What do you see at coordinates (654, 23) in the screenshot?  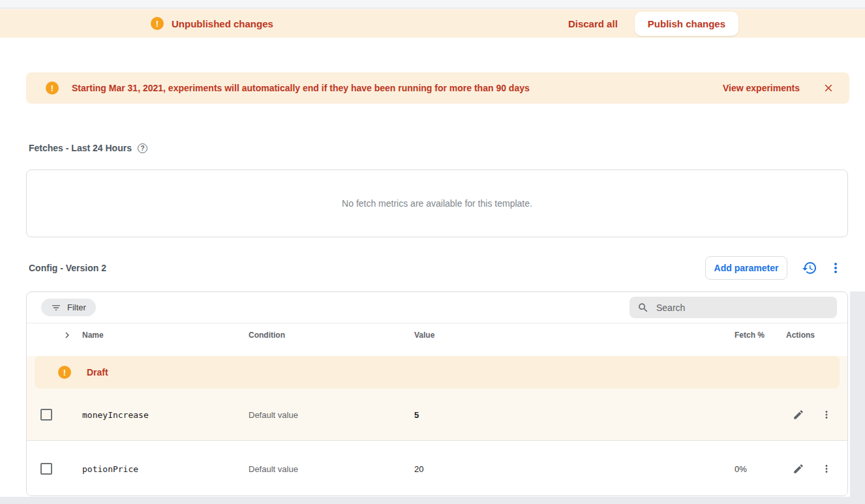 I see `unpublished-actions: Discard all Publish changes` at bounding box center [654, 23].